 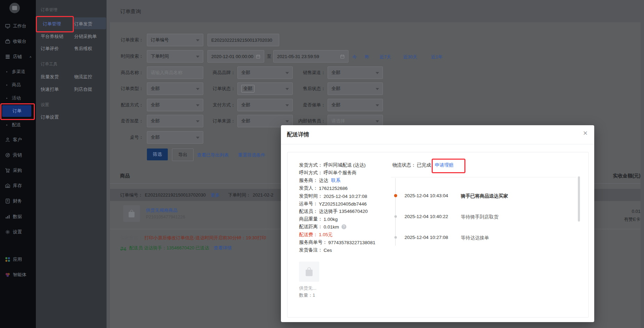 I want to click on sales-channel-label: 销售渠道：, so click(x=310, y=73).